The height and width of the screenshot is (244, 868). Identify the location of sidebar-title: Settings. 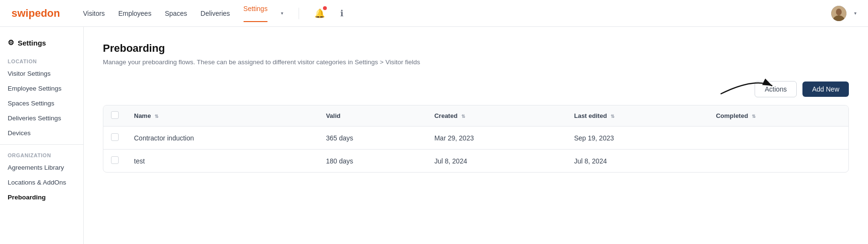
(32, 43).